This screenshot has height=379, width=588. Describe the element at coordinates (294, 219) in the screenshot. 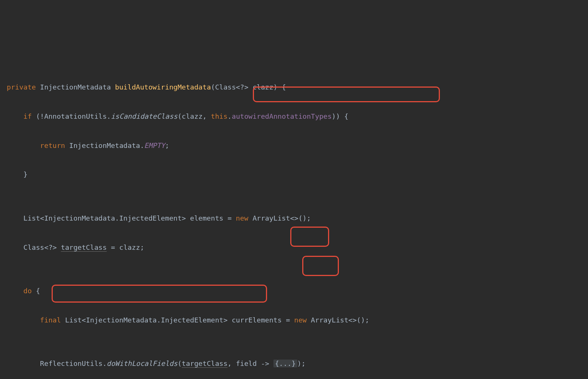

I see `code-line: List<InjectionMetadata.InjectedElement> …` at that location.